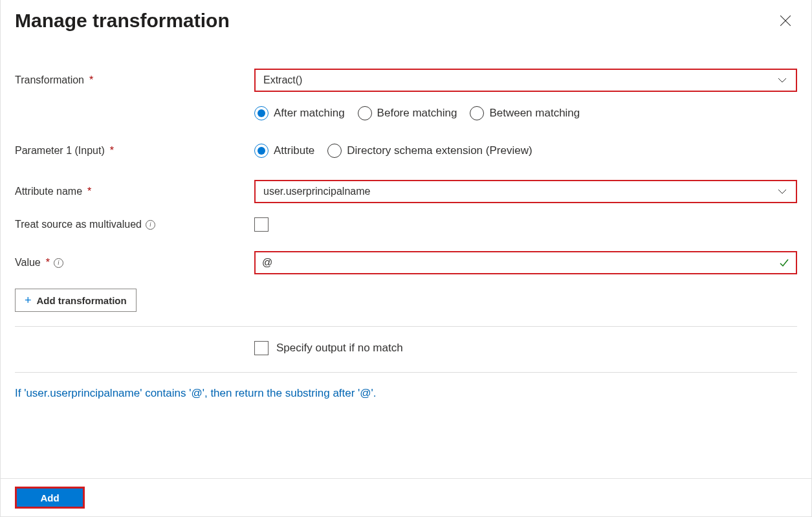  What do you see at coordinates (76, 300) in the screenshot?
I see `add-transformation-button: + Add transformation` at bounding box center [76, 300].